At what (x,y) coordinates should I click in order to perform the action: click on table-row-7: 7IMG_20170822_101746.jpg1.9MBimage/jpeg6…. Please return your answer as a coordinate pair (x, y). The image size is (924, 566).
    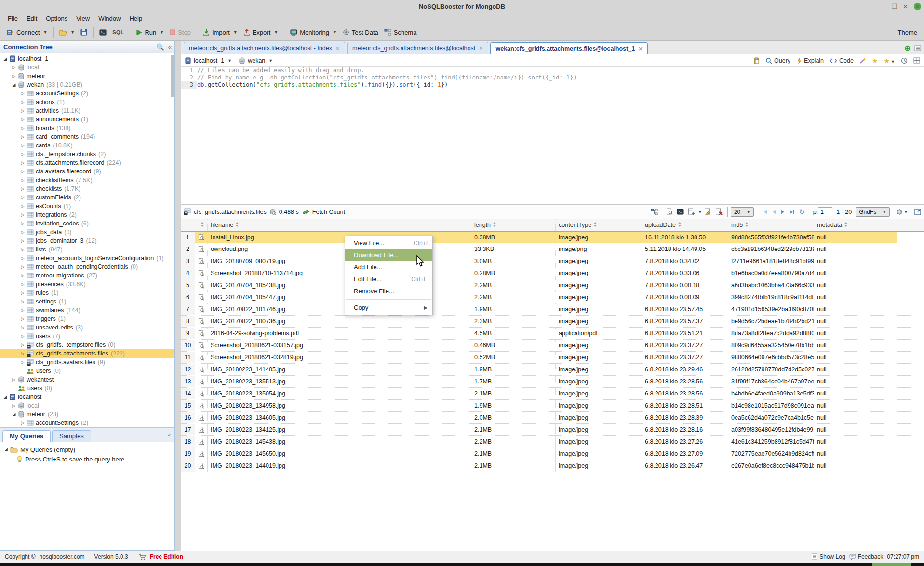
    Looking at the image, I should click on (552, 309).